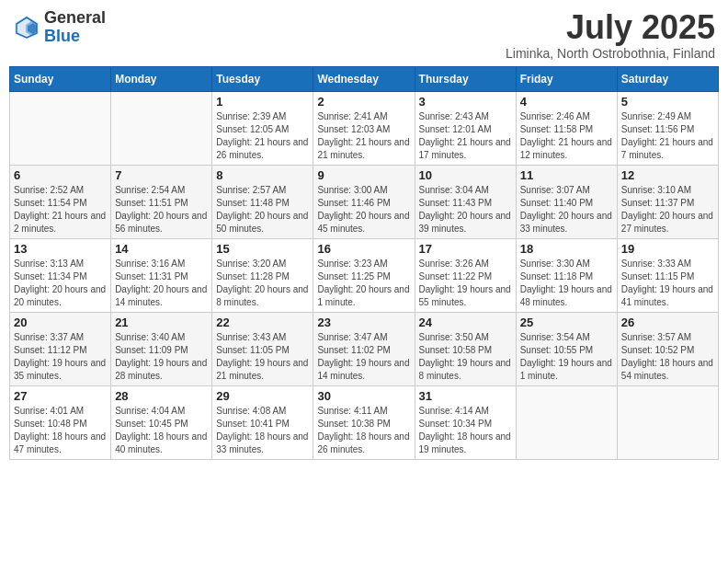 The width and height of the screenshot is (728, 563). I want to click on day-number: 11, so click(566, 175).